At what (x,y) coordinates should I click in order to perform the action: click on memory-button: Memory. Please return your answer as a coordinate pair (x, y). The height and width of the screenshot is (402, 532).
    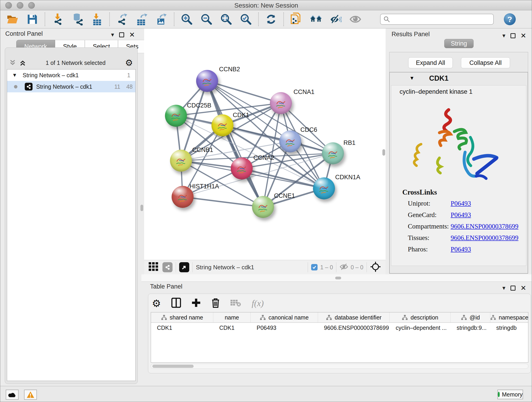
    Looking at the image, I should click on (510, 395).